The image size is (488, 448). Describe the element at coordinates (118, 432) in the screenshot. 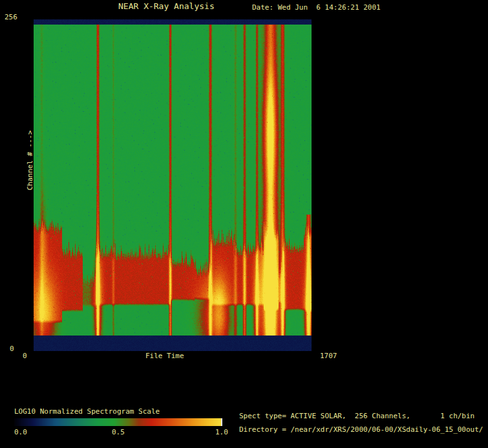

I see `colorbar-tick-mid: 0.5` at that location.